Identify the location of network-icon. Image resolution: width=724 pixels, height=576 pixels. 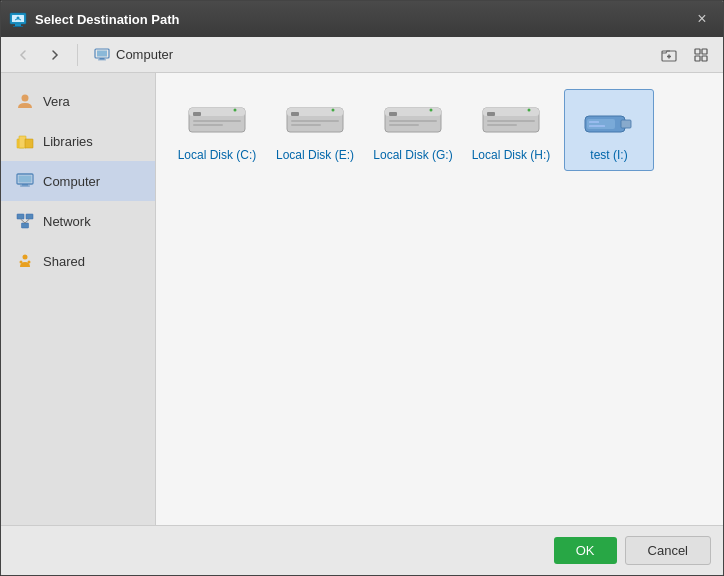
(25, 221).